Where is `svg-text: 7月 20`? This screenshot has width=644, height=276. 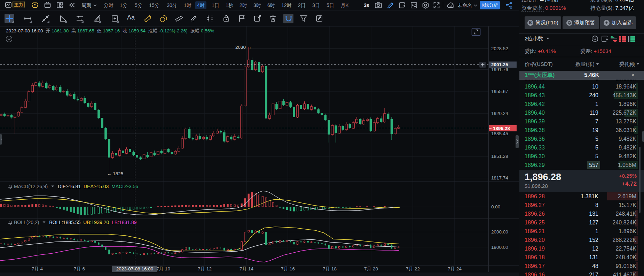
svg-text: 7月 20 is located at coordinates (371, 269).